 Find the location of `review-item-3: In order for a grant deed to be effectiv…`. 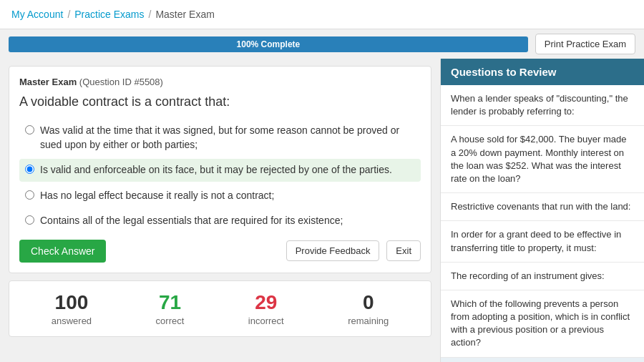

review-item-3: In order for a grant deed to be effectiv… is located at coordinates (542, 242).